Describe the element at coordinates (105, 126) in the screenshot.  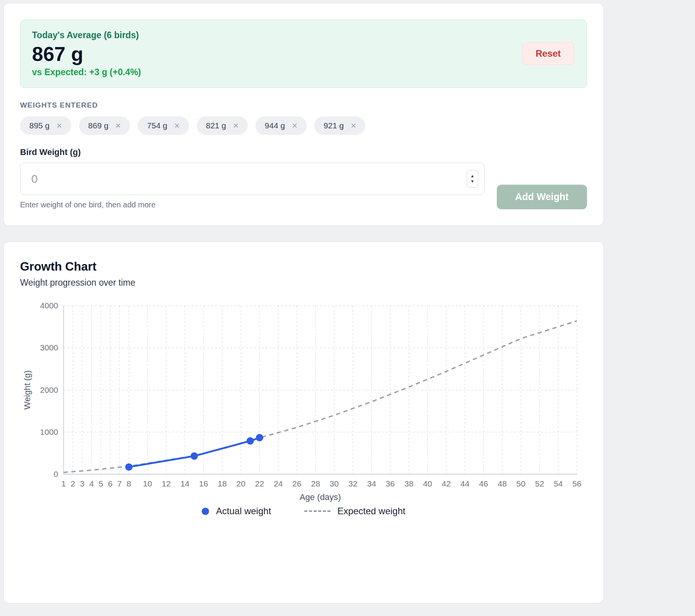
I see `weight-chip: 869 g×` at that location.